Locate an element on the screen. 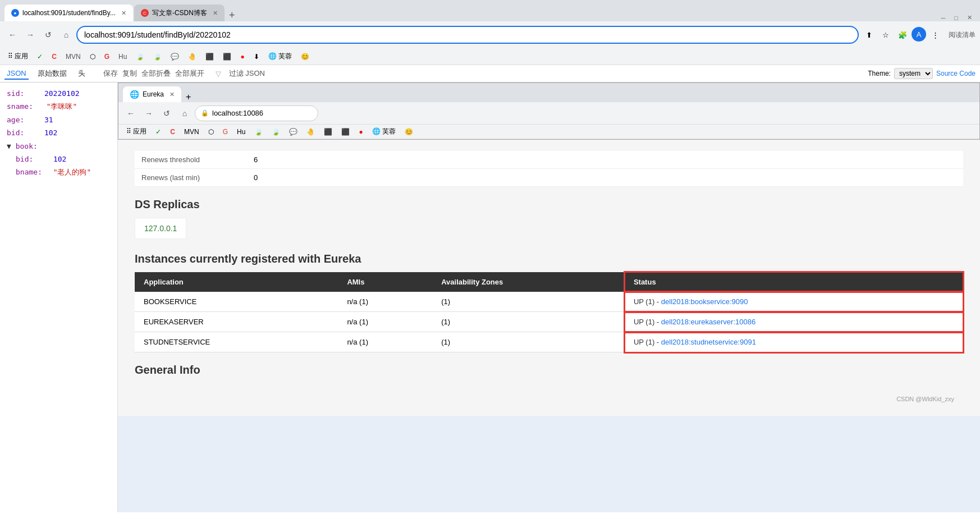  bookmark-arrow-down: ⬇ is located at coordinates (257, 57).